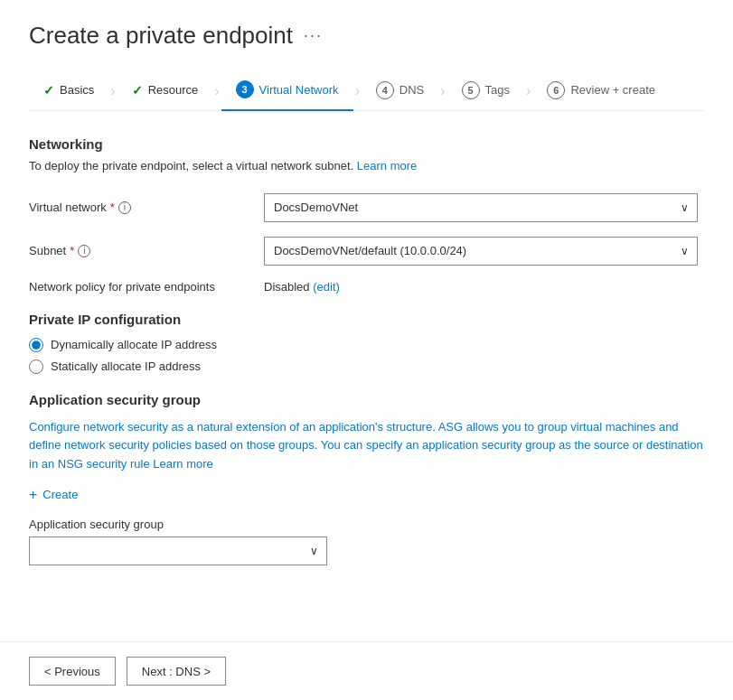 The height and width of the screenshot is (700, 733). I want to click on radio-static-input, so click(36, 367).